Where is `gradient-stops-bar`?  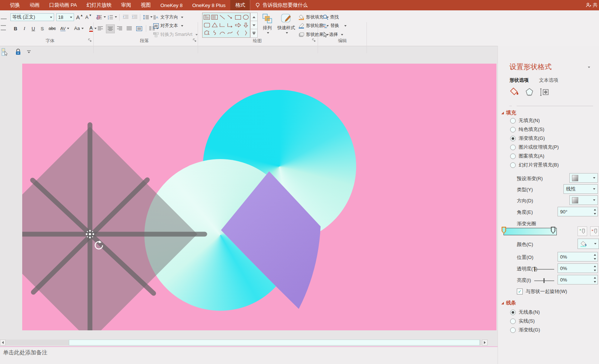
gradient-stops-bar is located at coordinates (530, 232).